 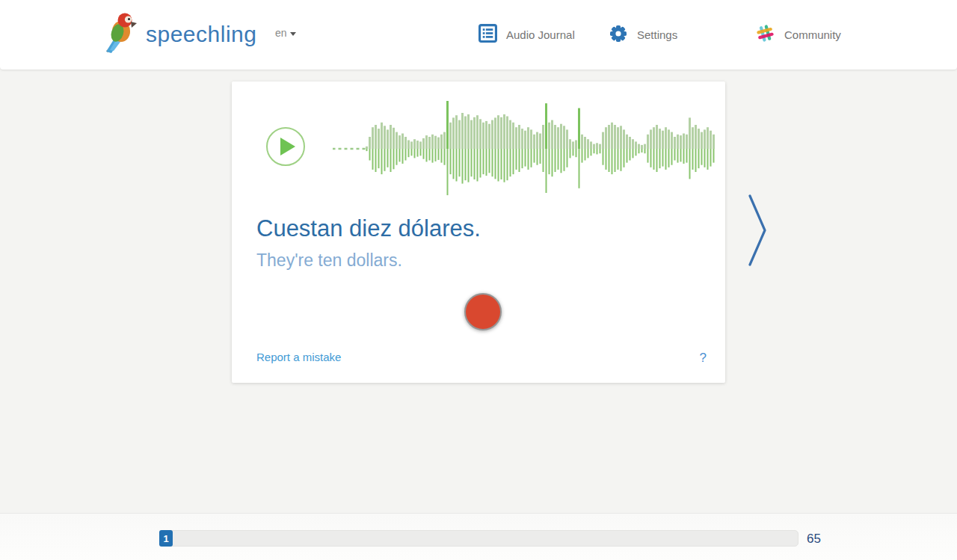 What do you see at coordinates (166, 538) in the screenshot?
I see `progress-current-chip: 1` at bounding box center [166, 538].